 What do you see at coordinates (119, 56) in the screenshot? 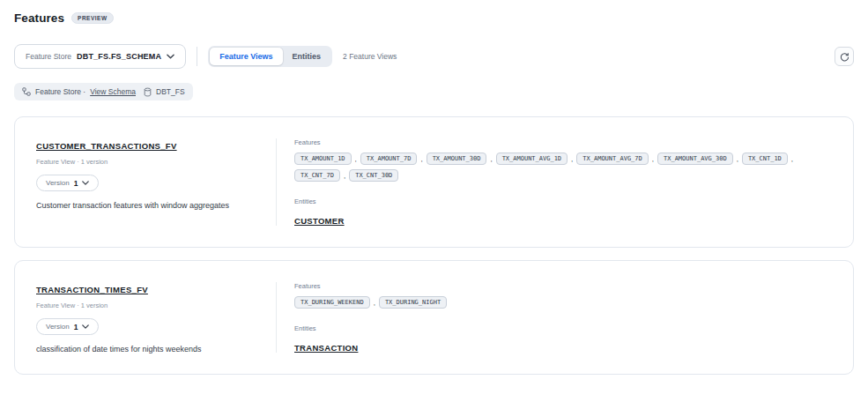
I see `feature-store-selector-value: DBT_FS.FS_SCHEMA` at bounding box center [119, 56].